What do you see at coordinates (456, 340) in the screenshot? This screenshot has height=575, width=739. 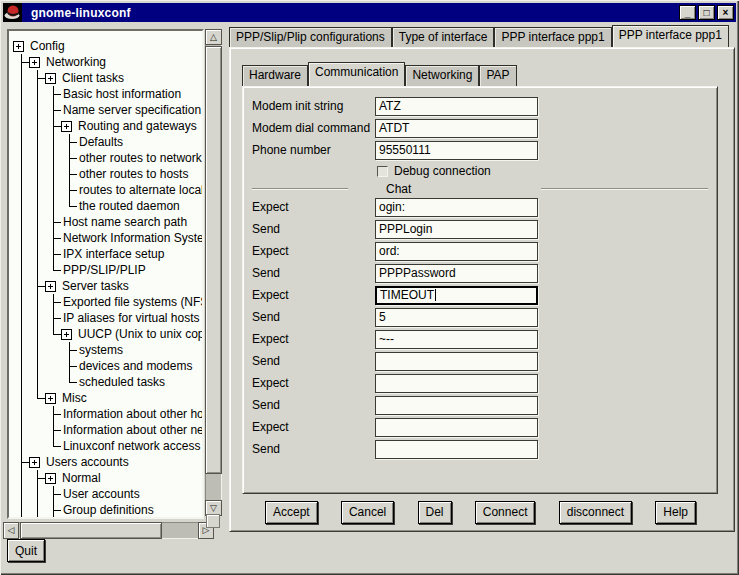 I see `chat-6-expect-input: ~--` at bounding box center [456, 340].